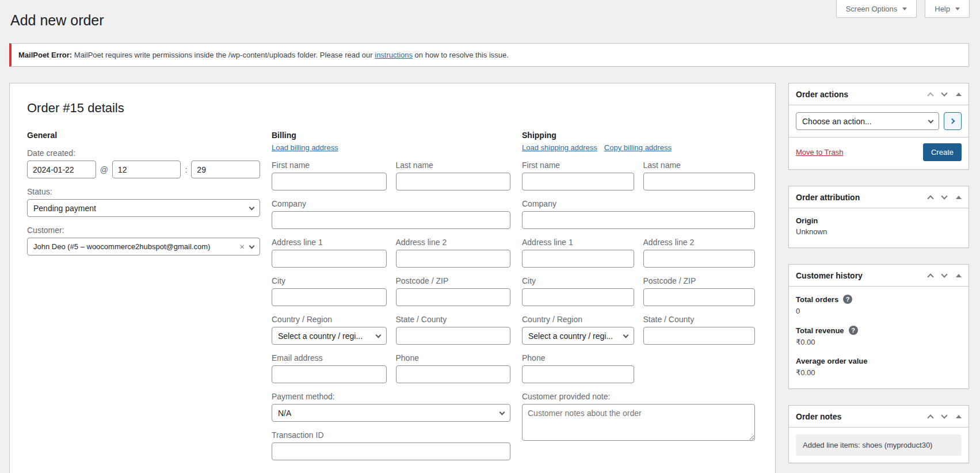  Describe the element at coordinates (391, 413) in the screenshot. I see `payment-method-select: N/A` at that location.